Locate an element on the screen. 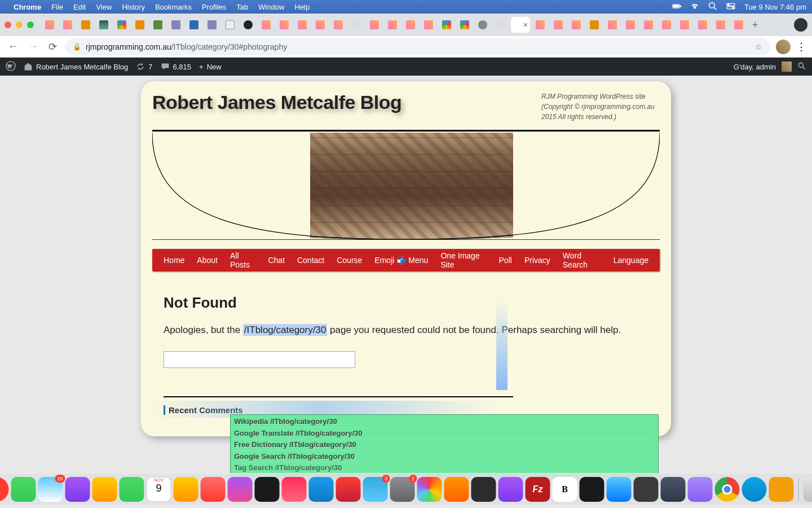 The height and width of the screenshot is (508, 812). nav-home: Home is located at coordinates (174, 260).